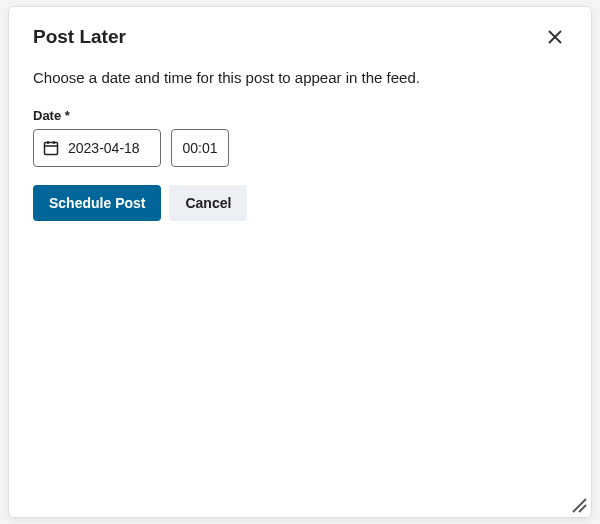  Describe the element at coordinates (555, 37) in the screenshot. I see `close-icon` at that location.